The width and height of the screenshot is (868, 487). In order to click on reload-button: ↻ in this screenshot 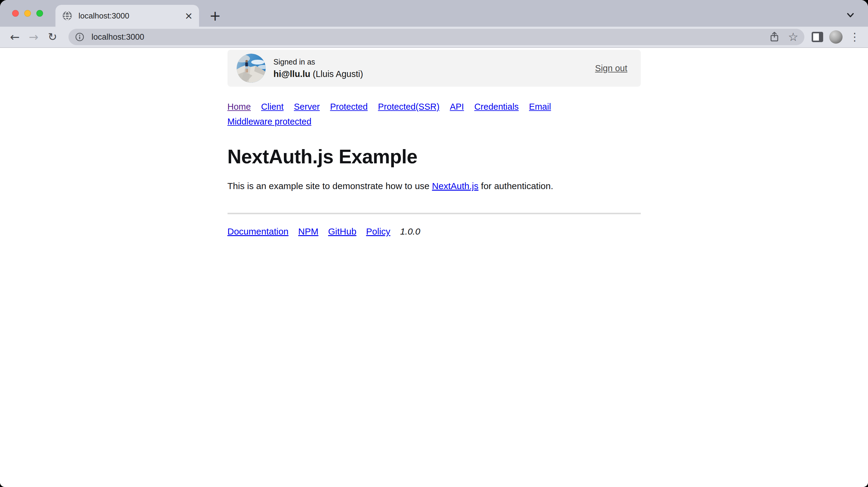, I will do `click(53, 37)`.